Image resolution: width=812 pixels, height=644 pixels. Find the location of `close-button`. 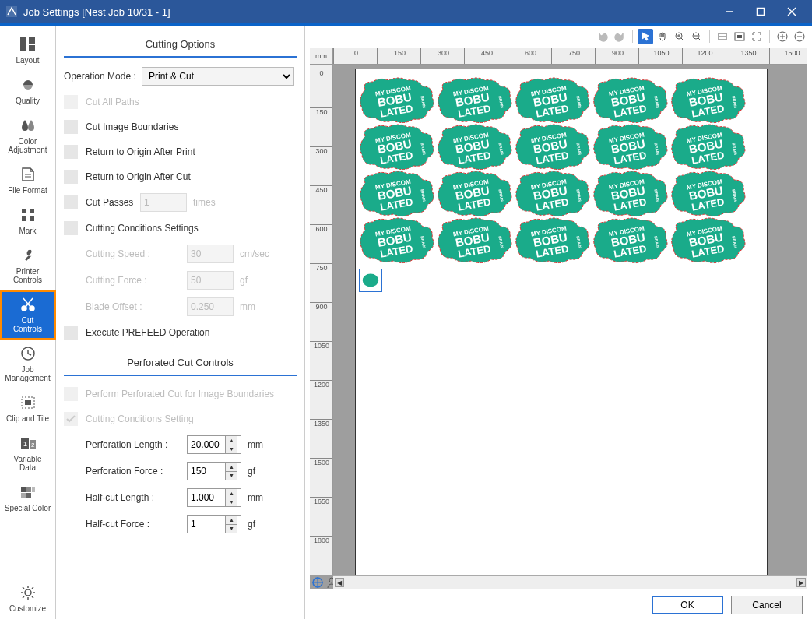

close-button is located at coordinates (792, 12).